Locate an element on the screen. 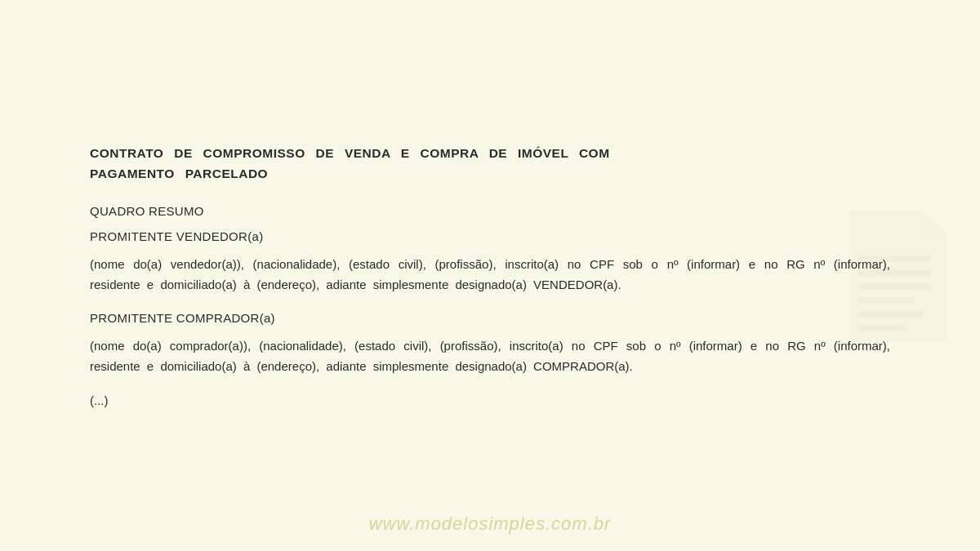  title-line1: CONTRATO DE COMPROMISSO DE VENDA E COMPR… is located at coordinates (350, 153).